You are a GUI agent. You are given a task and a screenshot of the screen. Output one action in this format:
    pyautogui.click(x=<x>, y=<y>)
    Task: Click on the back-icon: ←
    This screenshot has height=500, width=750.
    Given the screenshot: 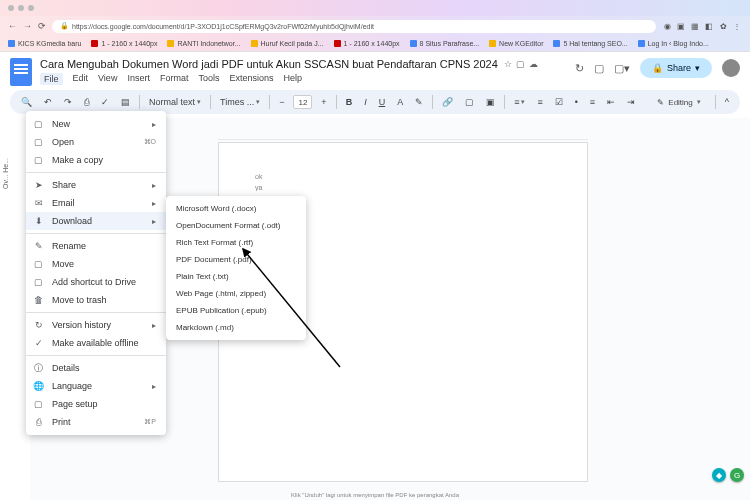 What is the action you would take?
    pyautogui.click(x=12, y=26)
    